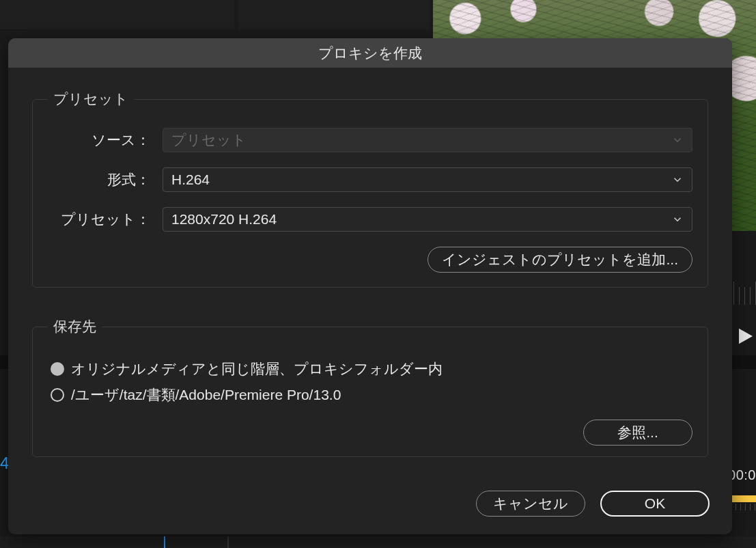 The width and height of the screenshot is (756, 548). I want to click on destination-group-legend: 保存先, so click(75, 327).